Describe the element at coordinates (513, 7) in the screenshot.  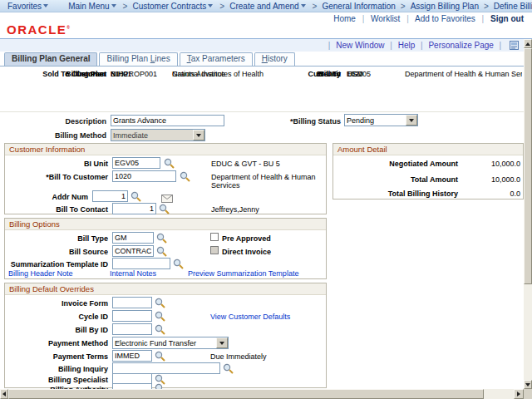
I see `breadcrumb-define-billing-plan: Define Billing Plan` at that location.